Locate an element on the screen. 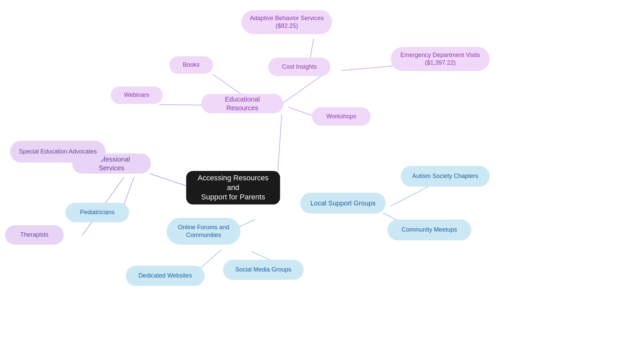 The image size is (644, 363). dedicated-websites-label: Dedicated Websites is located at coordinates (165, 276).